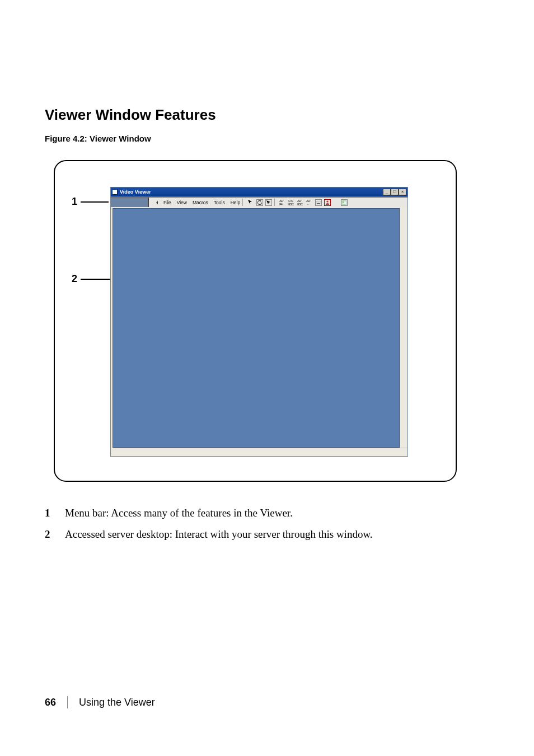 The height and width of the screenshot is (756, 534). What do you see at coordinates (156, 203) in the screenshot?
I see `pin-icon` at bounding box center [156, 203].